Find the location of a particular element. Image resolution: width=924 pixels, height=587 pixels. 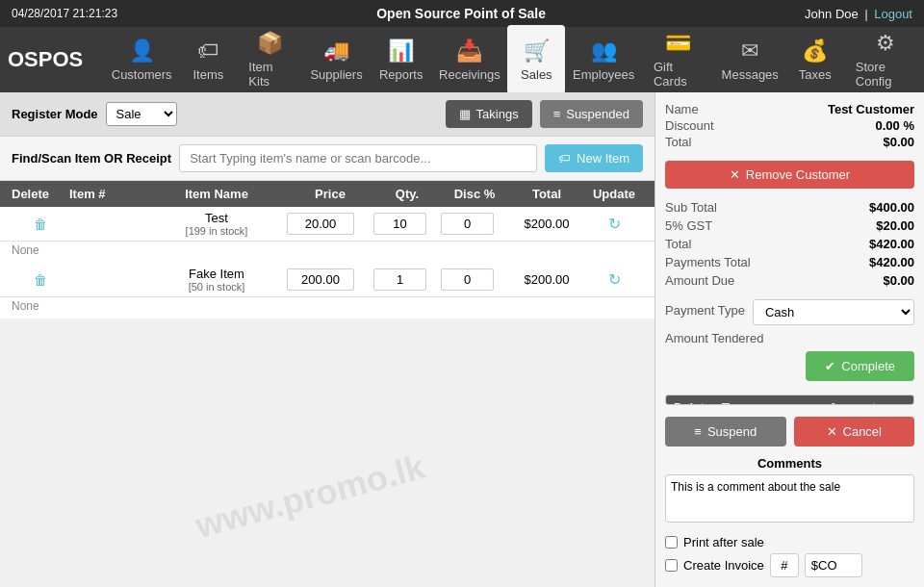

nav-label-receivings: Receivings is located at coordinates (470, 75).